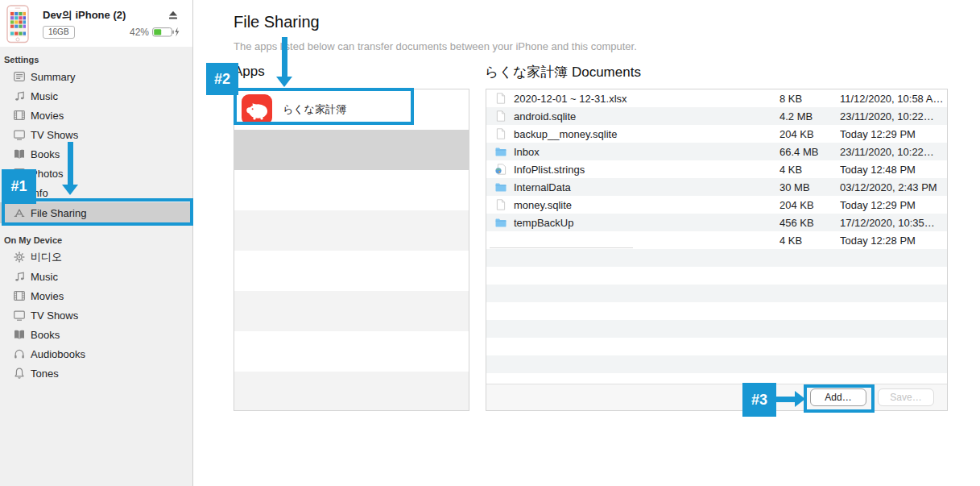 This screenshot has height=486, width=980. I want to click on file-size: 204 KB, so click(810, 205).